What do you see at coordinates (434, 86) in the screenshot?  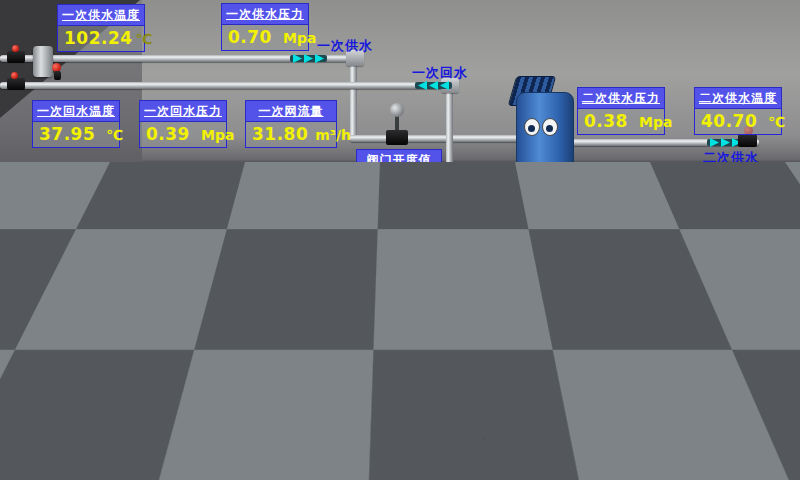 I see `flow-arrows-primary-return` at bounding box center [434, 86].